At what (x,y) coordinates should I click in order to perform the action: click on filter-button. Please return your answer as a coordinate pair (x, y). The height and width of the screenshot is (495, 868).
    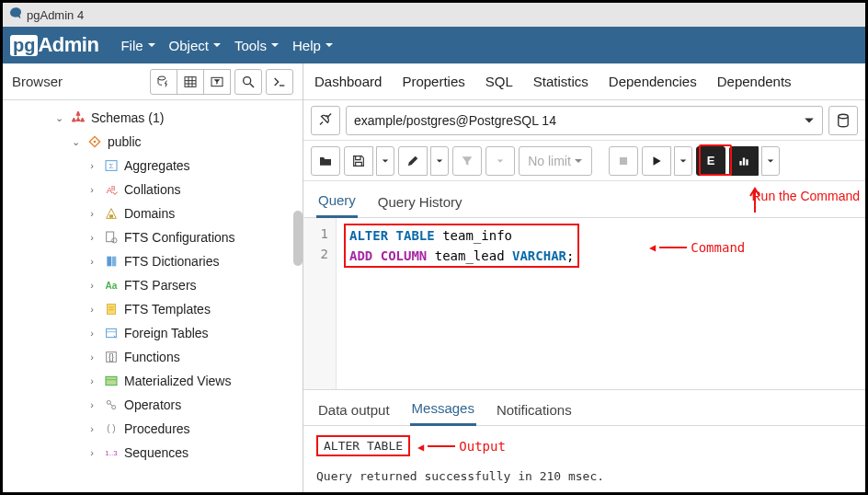
    Looking at the image, I should click on (467, 161).